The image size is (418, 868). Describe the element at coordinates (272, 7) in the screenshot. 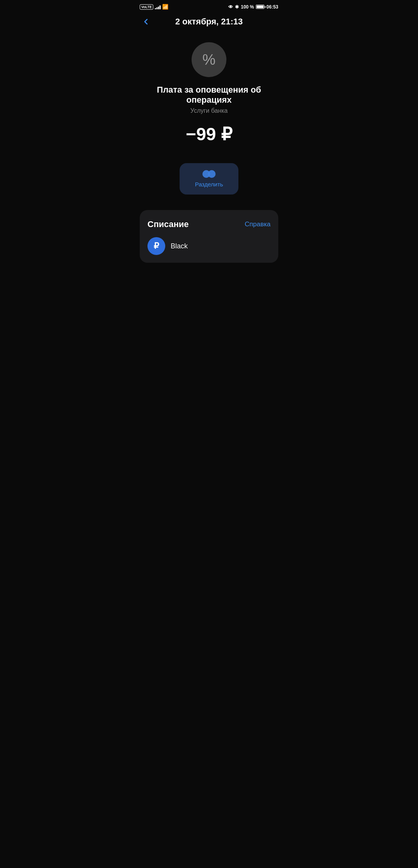

I see `time-display: 06:53` at that location.